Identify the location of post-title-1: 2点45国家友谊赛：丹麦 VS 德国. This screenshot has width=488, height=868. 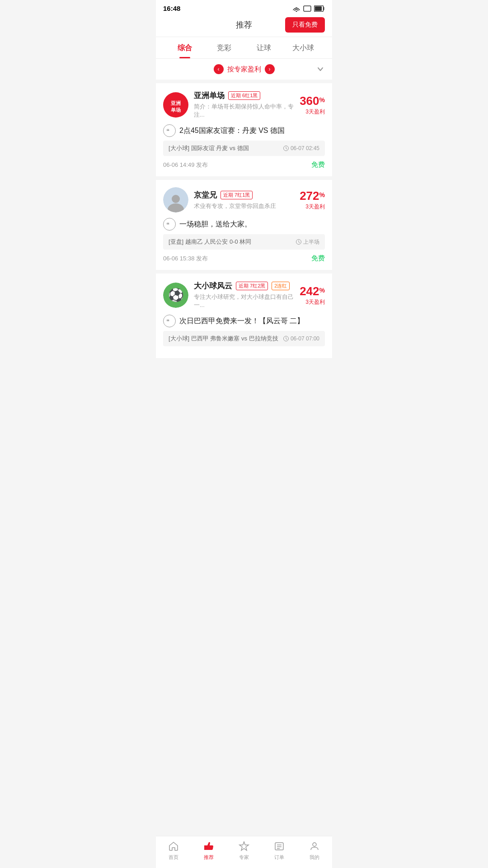
(232, 131).